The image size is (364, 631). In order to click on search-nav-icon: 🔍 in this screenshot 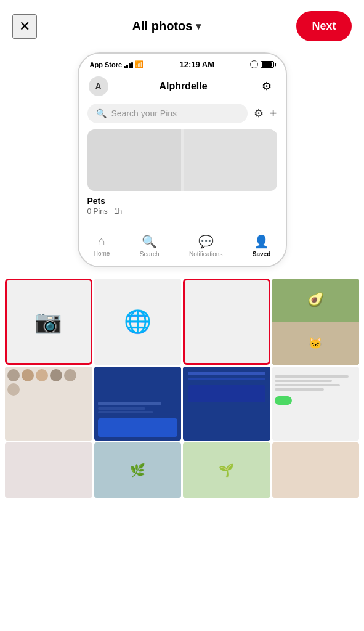, I will do `click(149, 242)`.